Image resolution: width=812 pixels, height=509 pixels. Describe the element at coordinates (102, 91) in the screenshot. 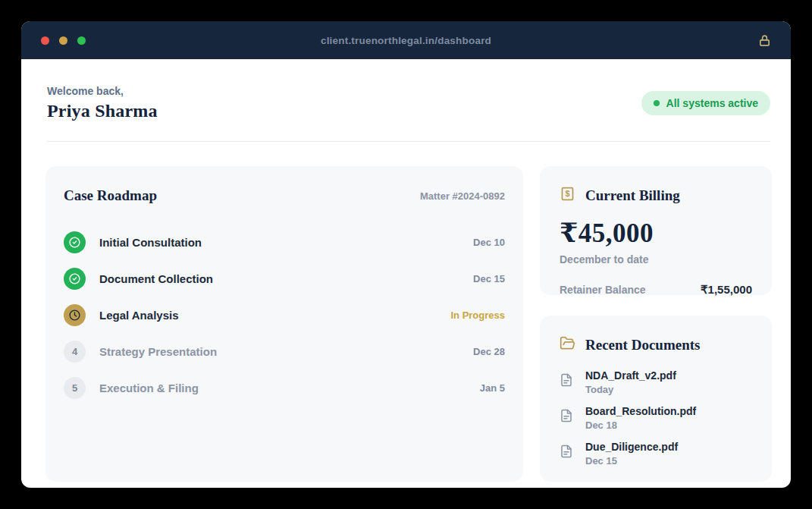

I see `greeting-text: Welcome back,` at that location.